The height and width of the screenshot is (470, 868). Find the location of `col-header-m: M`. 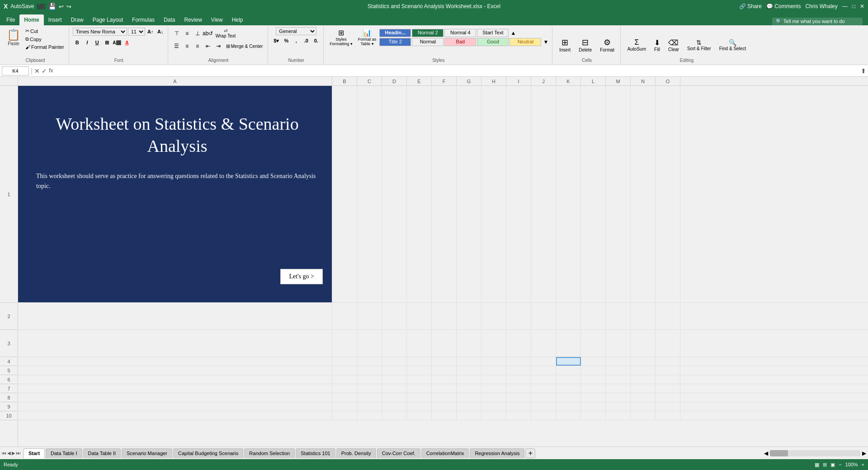

col-header-m: M is located at coordinates (618, 81).